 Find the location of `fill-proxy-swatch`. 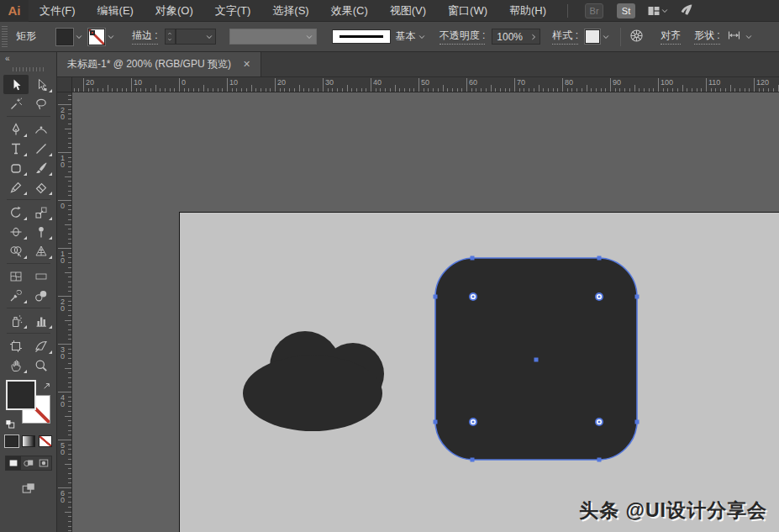

fill-proxy-swatch is located at coordinates (21, 395).